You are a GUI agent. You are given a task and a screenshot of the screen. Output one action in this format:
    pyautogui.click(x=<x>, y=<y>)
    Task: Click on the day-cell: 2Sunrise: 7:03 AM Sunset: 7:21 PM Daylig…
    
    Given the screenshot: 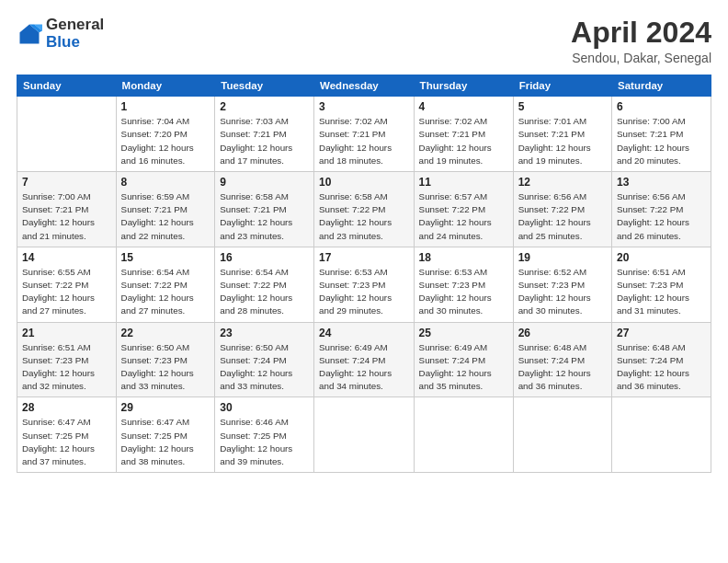 What is the action you would take?
    pyautogui.click(x=265, y=134)
    